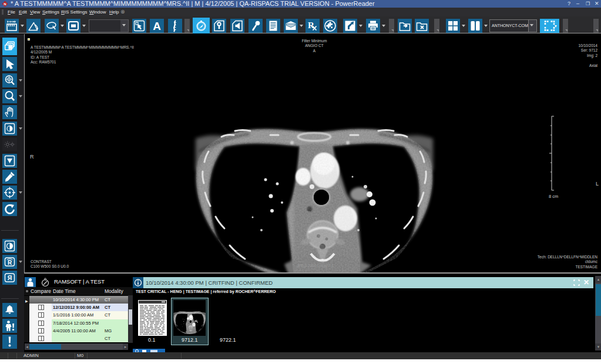 The height and width of the screenshot is (364, 601). I want to click on svg-text: N, so click(5, 4).